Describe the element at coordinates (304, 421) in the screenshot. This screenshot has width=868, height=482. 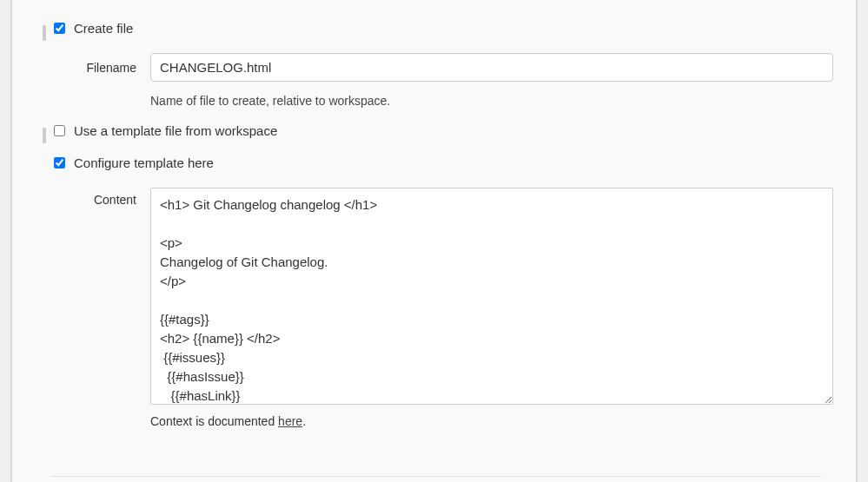
I see `content-doc-suffix: .` at that location.